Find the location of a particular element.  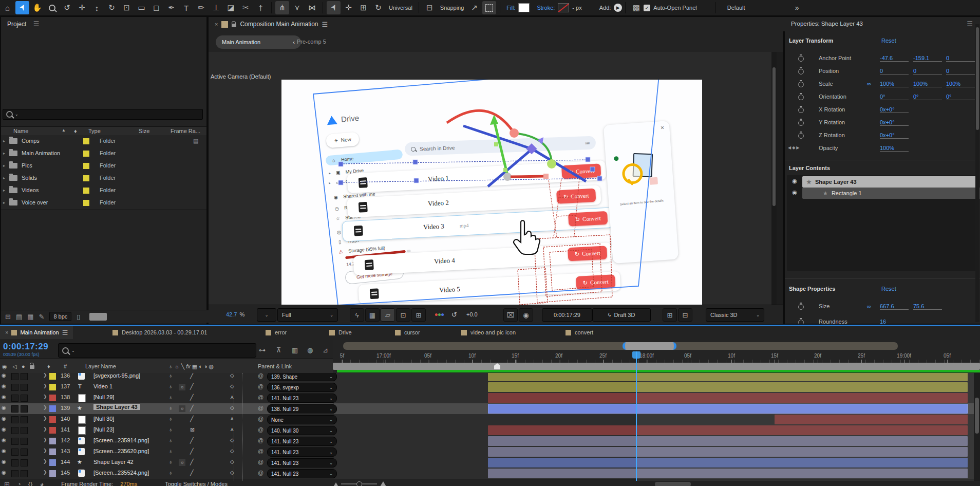

link-rig-icon: ⋈ is located at coordinates (312, 8).